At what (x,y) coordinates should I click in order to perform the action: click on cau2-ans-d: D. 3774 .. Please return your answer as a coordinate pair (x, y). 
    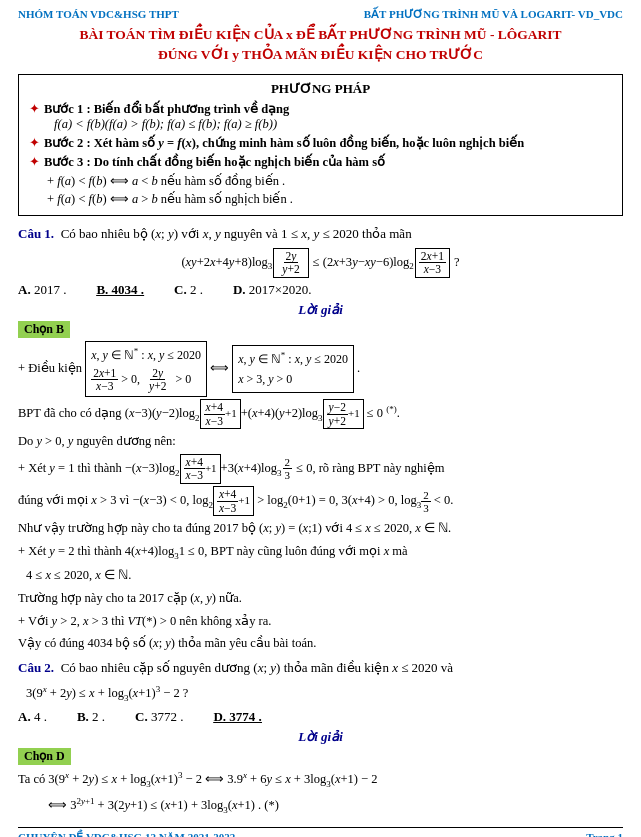
    Looking at the image, I should click on (237, 717).